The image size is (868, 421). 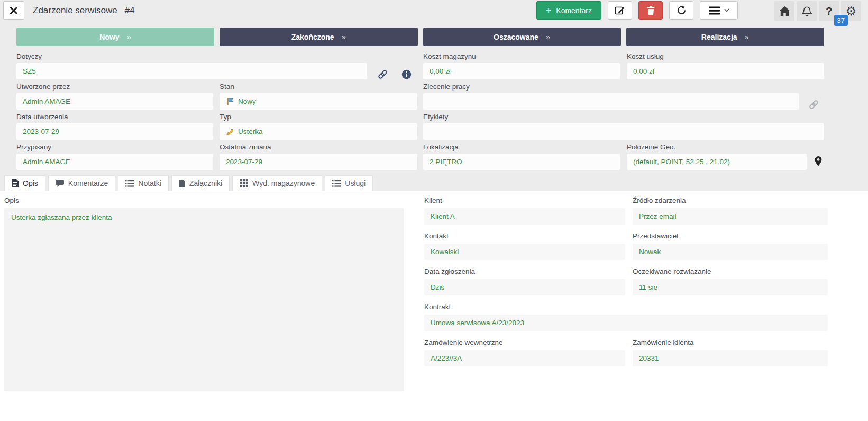 I want to click on typ-field: Usterka, so click(x=318, y=131).